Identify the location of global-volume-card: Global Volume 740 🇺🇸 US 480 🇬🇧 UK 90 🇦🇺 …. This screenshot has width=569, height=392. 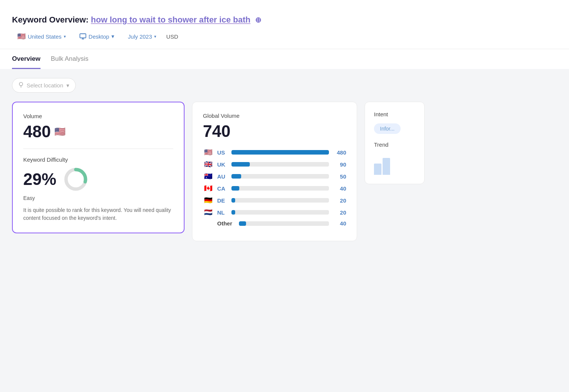
(275, 171).